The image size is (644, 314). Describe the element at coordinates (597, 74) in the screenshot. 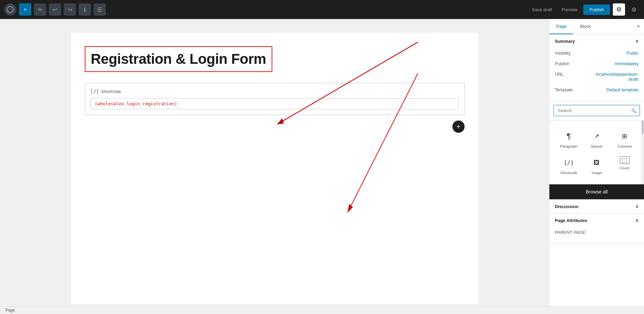

I see `summary-section-body: Visibility Public Publish Immediately UR…` at that location.